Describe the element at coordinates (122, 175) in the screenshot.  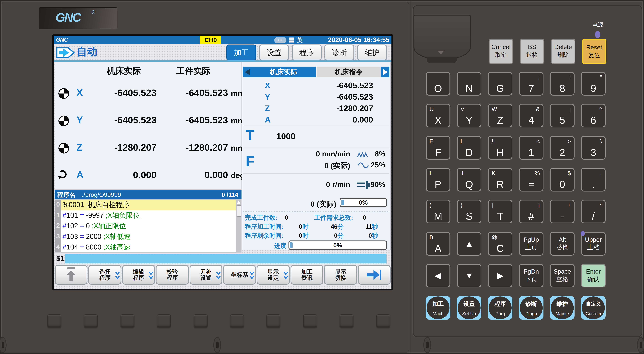
I see `machine-actual-value: 0.000` at that location.